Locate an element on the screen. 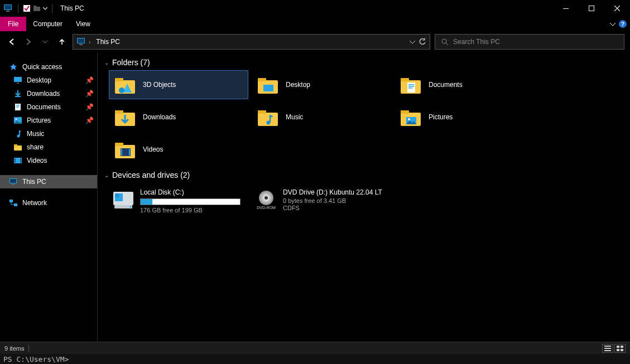  network-icon is located at coordinates (13, 203).